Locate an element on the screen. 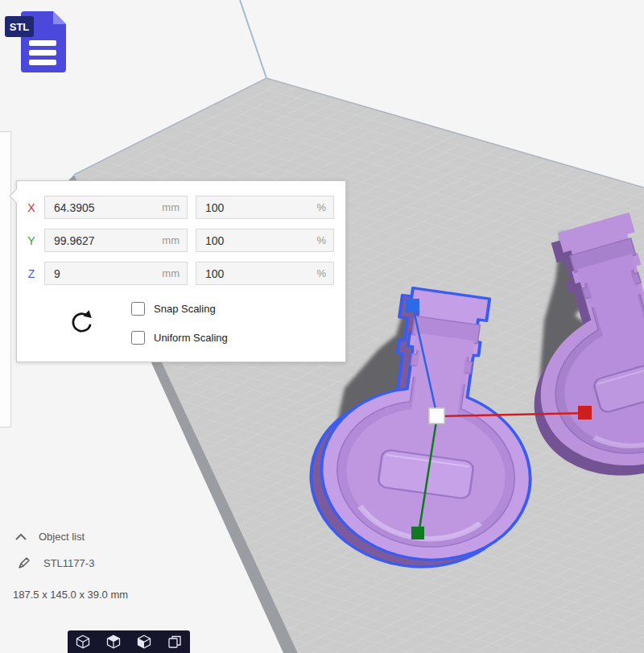 This screenshot has height=653, width=644. scale-handle-z is located at coordinates (412, 306).